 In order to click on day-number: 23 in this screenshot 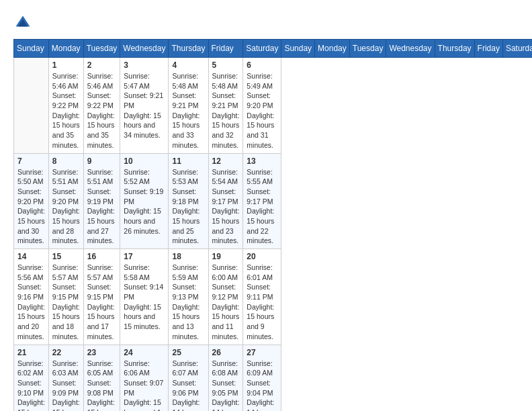, I will do `click(102, 353)`.